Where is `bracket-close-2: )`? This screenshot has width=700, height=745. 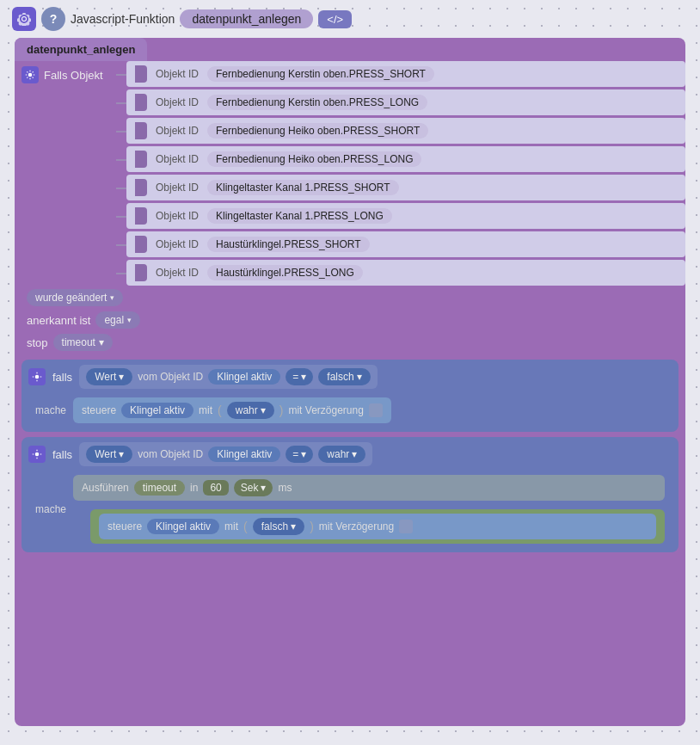
bracket-close-2: ) is located at coordinates (311, 526).